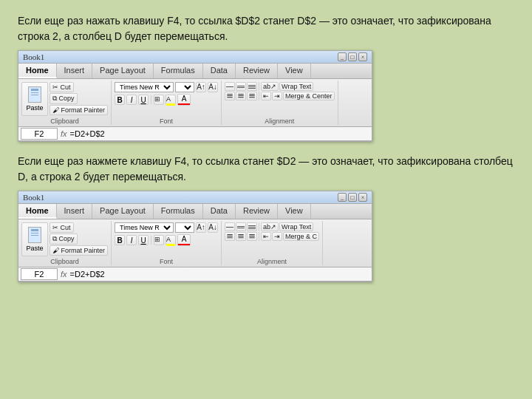  I want to click on align-bottom-row-2: ≡ ≡ ≡ ⇤ ⇥ Merge & C, so click(272, 236).